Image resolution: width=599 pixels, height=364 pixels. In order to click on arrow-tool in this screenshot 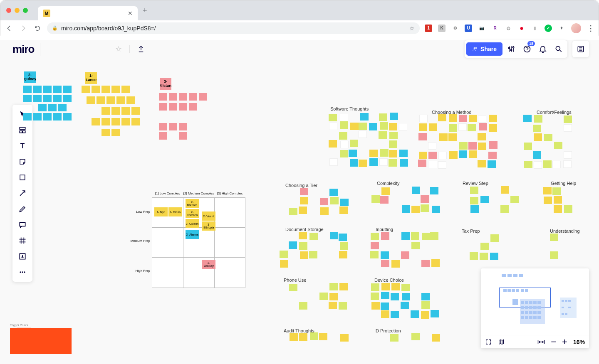, I will do `click(22, 193)`.